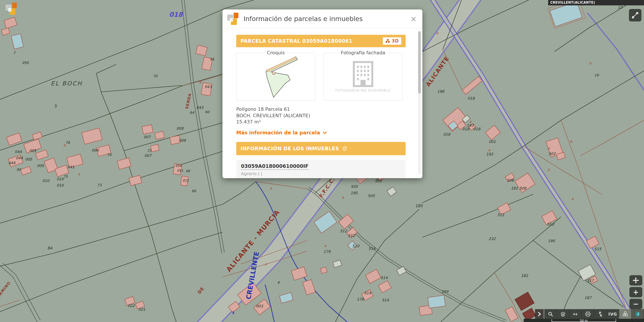 The image size is (644, 322). I want to click on ivg-label: IVG, so click(612, 314).